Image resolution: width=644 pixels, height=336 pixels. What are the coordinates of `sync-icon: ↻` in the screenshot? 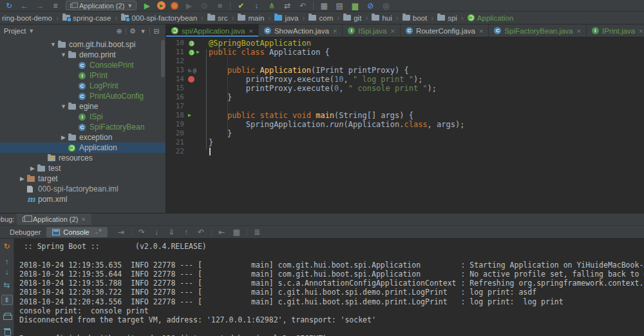 It's located at (9, 5).